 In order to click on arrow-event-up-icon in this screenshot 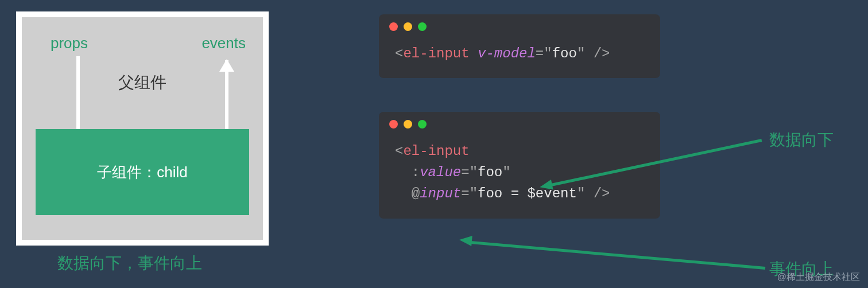, I will do `click(618, 255)`.